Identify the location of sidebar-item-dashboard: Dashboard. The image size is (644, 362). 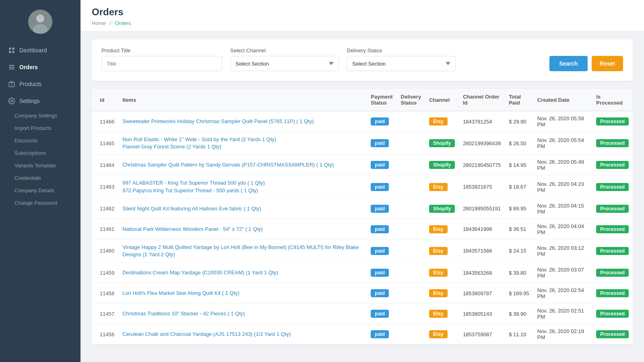
(40, 50).